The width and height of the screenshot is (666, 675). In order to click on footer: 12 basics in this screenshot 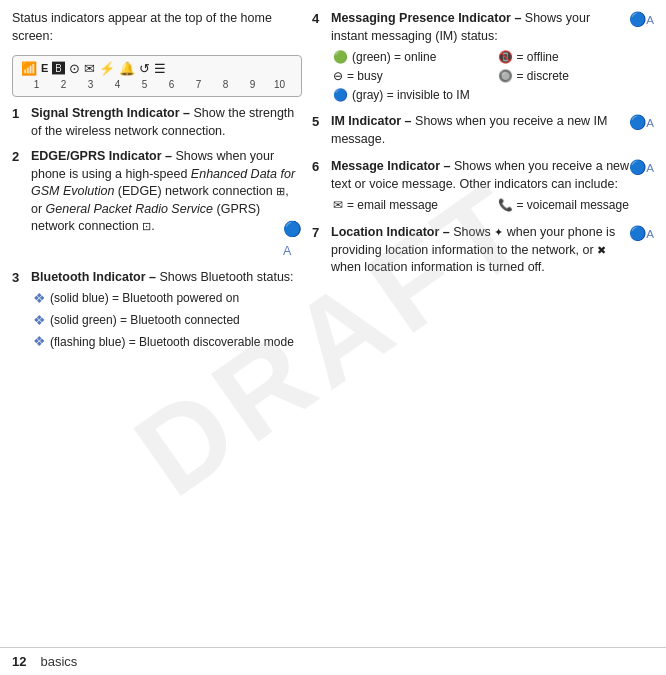, I will do `click(333, 661)`.